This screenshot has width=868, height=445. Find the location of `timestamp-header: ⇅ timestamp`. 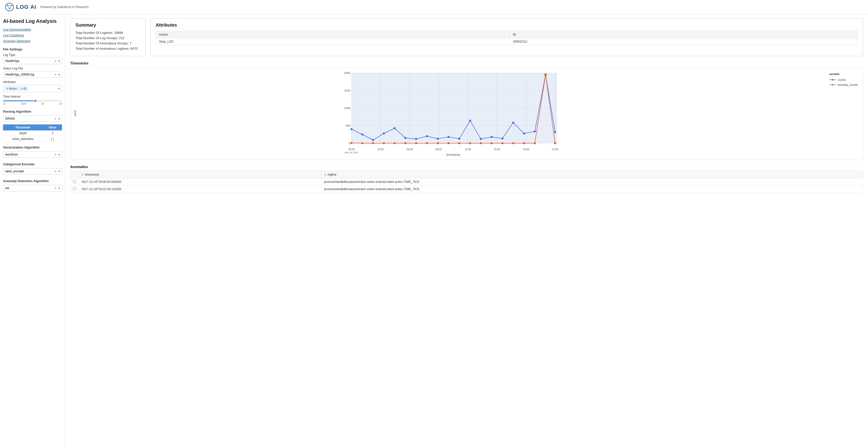

timestamp-header: ⇅ timestamp is located at coordinates (200, 175).